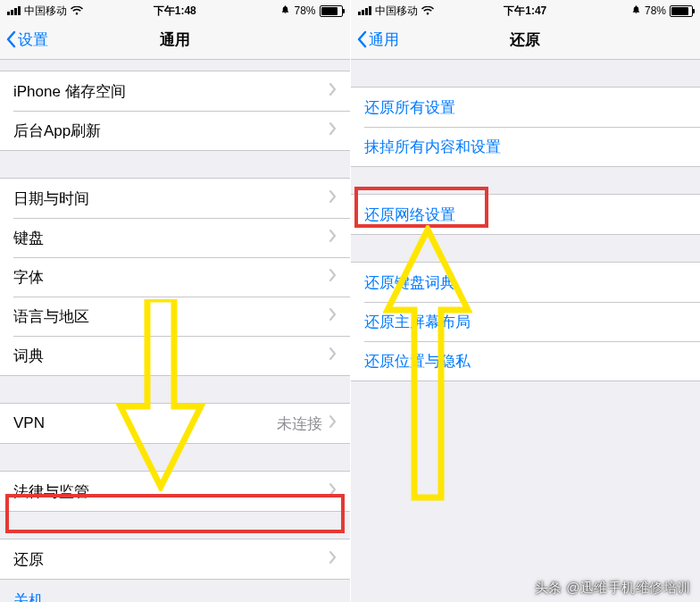 The image size is (700, 602). What do you see at coordinates (175, 91) in the screenshot?
I see `row-iphone-storage: iPhone 储存空间` at bounding box center [175, 91].